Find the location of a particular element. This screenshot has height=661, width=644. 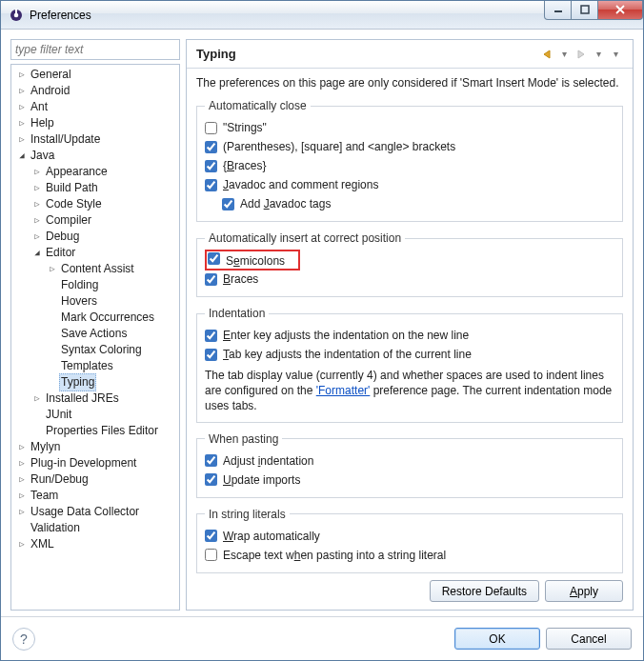

tree-item: ▷General is located at coordinates (95, 74).